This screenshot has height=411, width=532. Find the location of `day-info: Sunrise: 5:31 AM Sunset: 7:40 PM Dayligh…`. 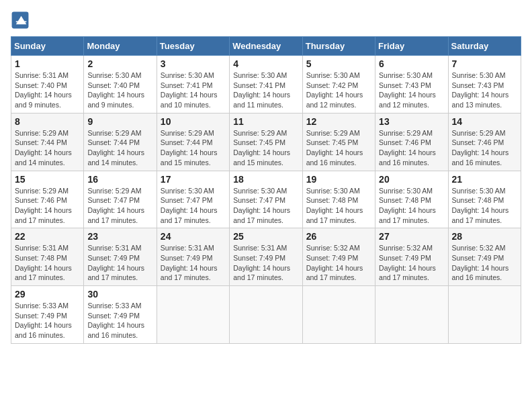

day-info: Sunrise: 5:31 AM Sunset: 7:40 PM Dayligh… is located at coordinates (47, 90).